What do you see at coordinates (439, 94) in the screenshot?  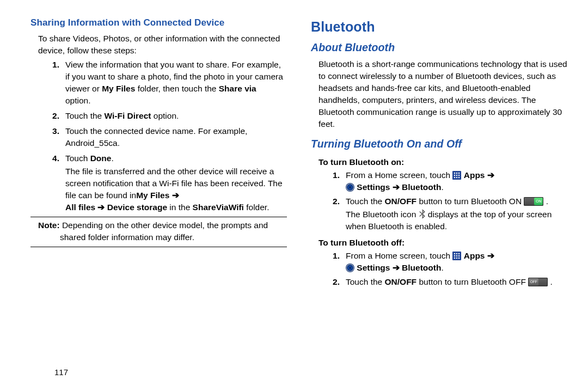 I see `about-text: Bluetooth is a short-range communication…` at bounding box center [439, 94].